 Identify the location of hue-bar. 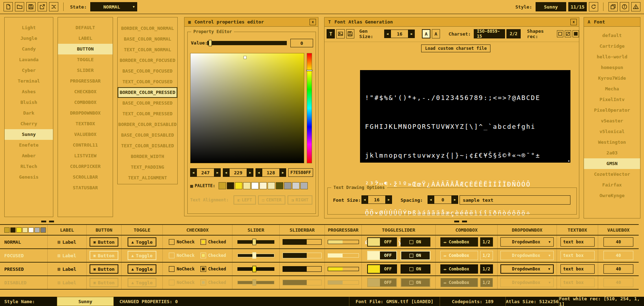
(309, 108).